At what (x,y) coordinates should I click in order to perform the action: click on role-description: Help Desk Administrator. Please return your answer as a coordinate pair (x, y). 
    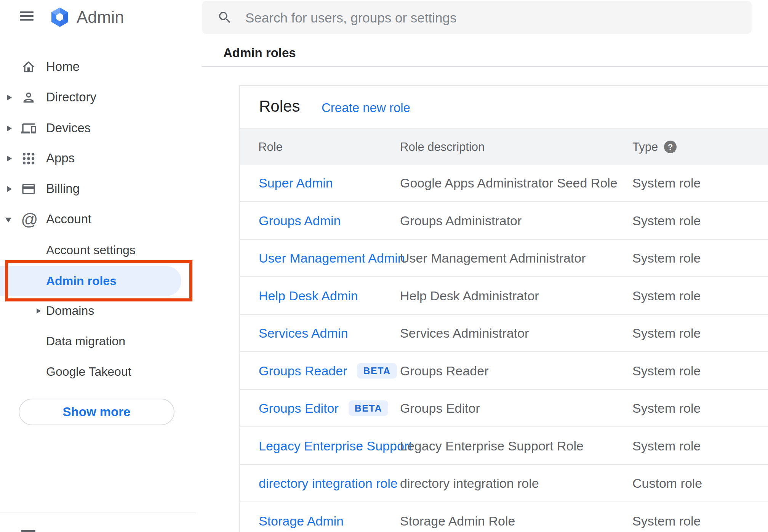
    Looking at the image, I should click on (469, 296).